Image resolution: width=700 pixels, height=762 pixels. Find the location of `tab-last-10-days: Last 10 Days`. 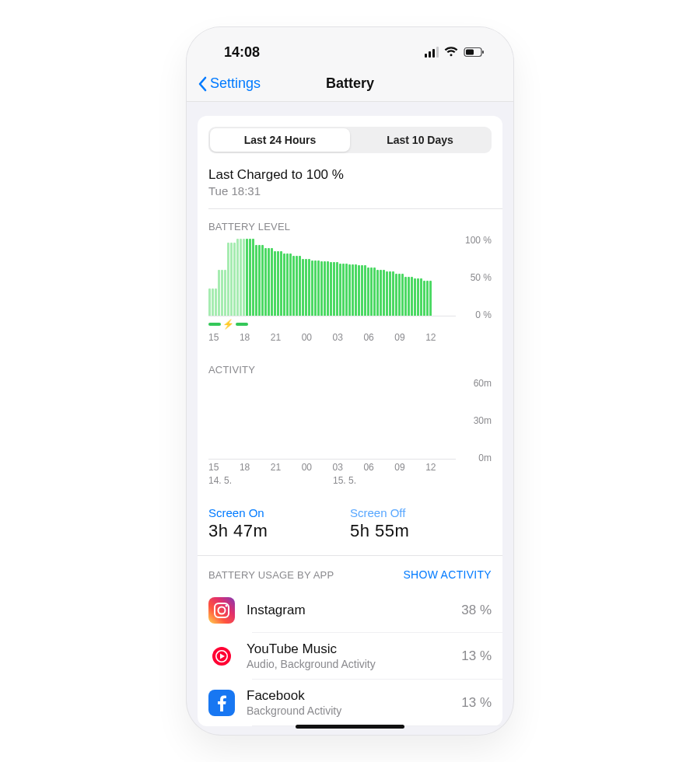

tab-last-10-days: Last 10 Days is located at coordinates (420, 140).